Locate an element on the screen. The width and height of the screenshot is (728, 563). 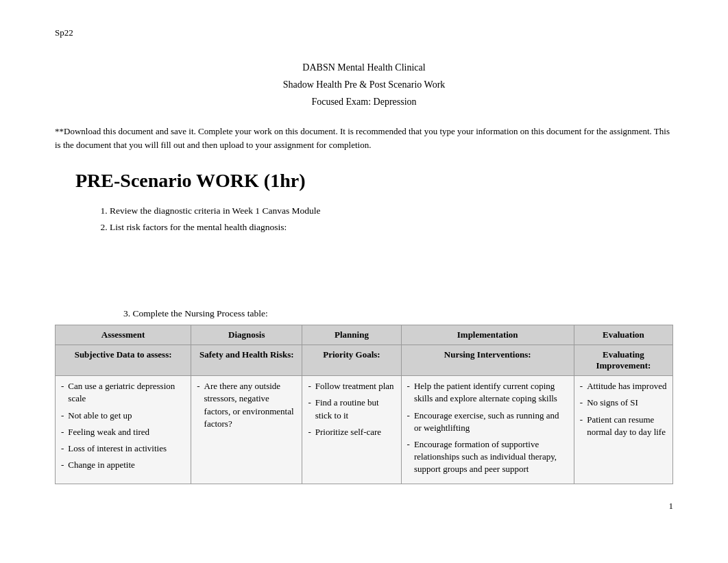
cell-diagnosis: Are there any outside stressors, negativ… is located at coordinates (247, 430).